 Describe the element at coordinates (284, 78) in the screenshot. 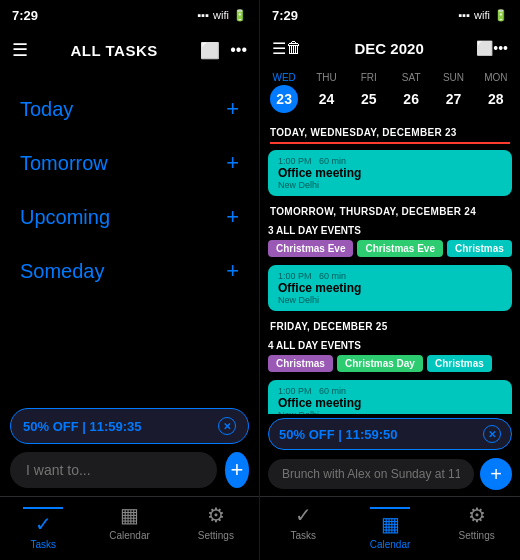

I see `day-name-wed: WED` at that location.